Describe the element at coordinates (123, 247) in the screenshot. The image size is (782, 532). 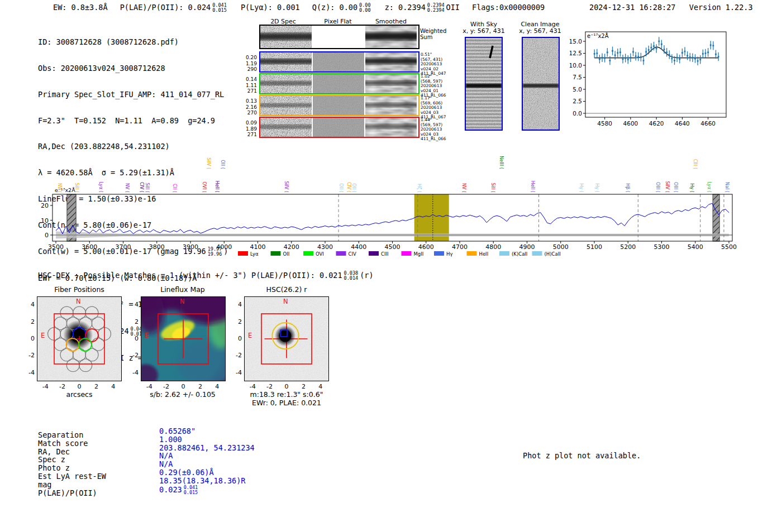
I see `svg-text: 3700` at that location.